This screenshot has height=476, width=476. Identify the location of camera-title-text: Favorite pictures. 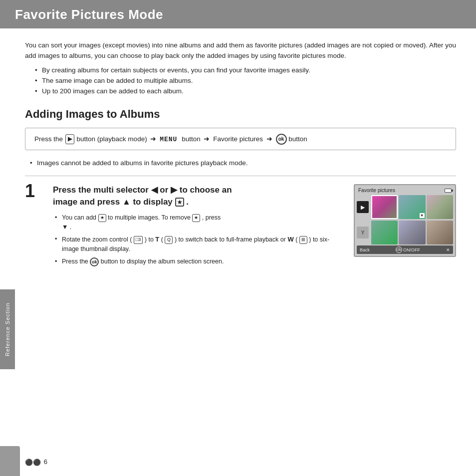
(377, 191).